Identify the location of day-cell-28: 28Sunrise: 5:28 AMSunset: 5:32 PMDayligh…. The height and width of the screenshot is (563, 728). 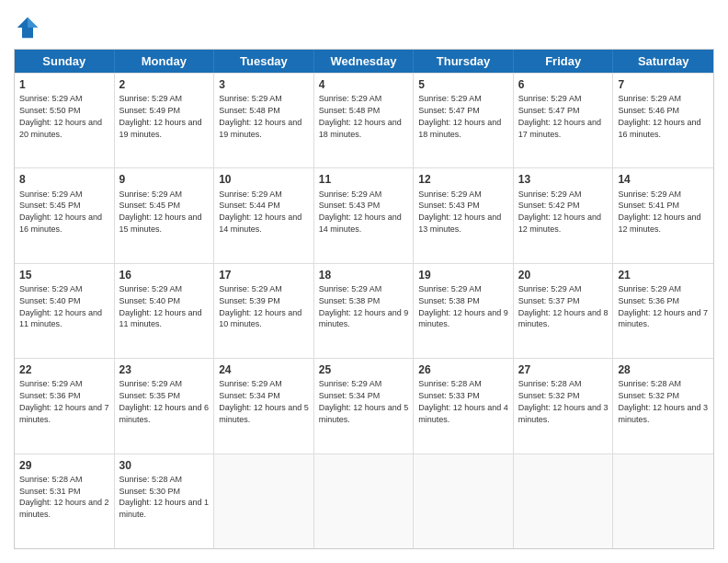
(664, 406).